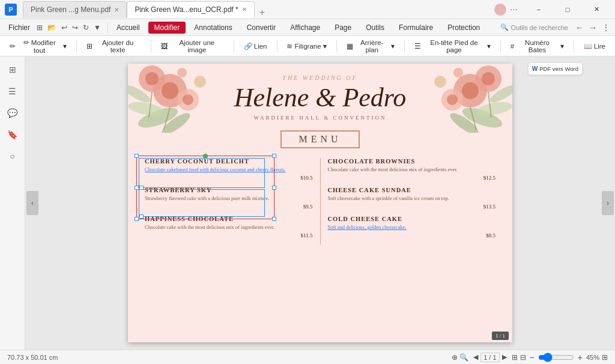 This screenshot has height=364, width=615. What do you see at coordinates (262, 28) in the screenshot?
I see `menu-convertir: Convertir` at bounding box center [262, 28].